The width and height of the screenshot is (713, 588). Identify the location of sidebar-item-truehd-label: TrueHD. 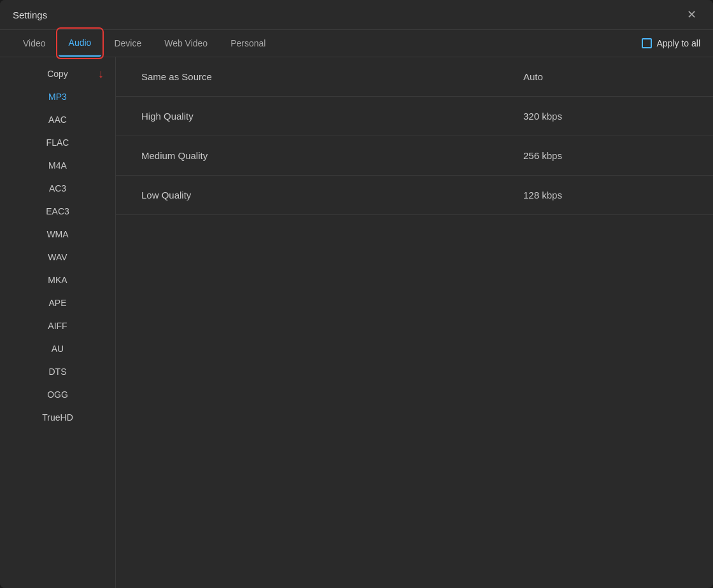
(57, 417).